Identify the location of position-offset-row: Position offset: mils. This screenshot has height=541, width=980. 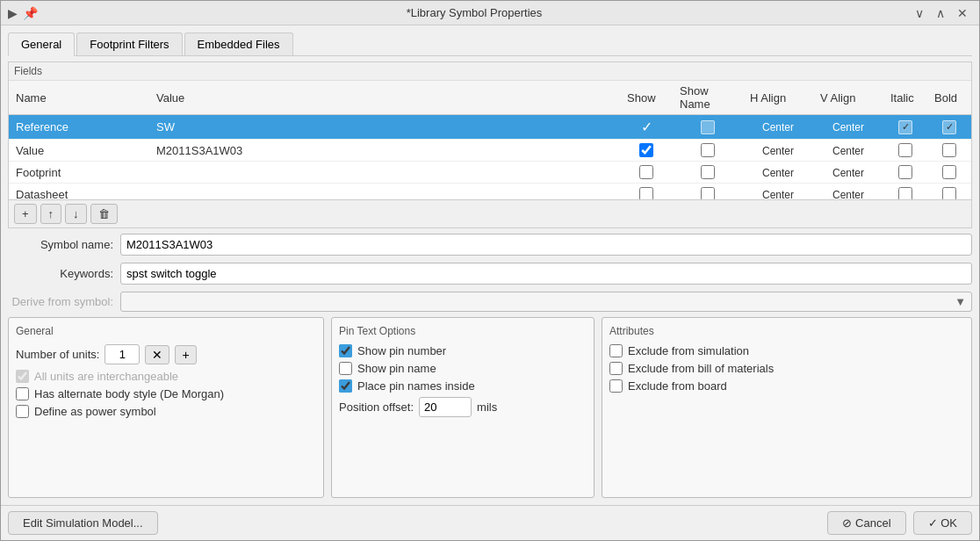
(463, 408).